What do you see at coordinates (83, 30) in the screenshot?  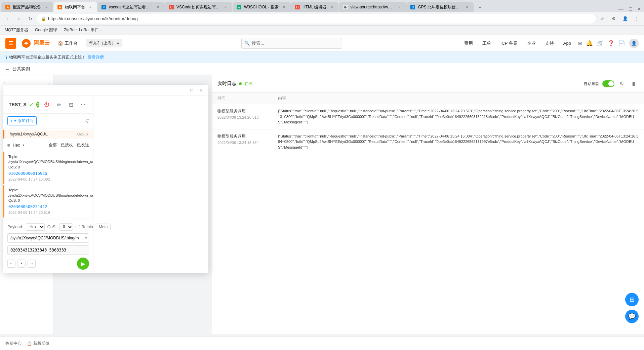 I see `bookmark-zigbee: ZigBee_LoRa_串口...` at bounding box center [83, 30].